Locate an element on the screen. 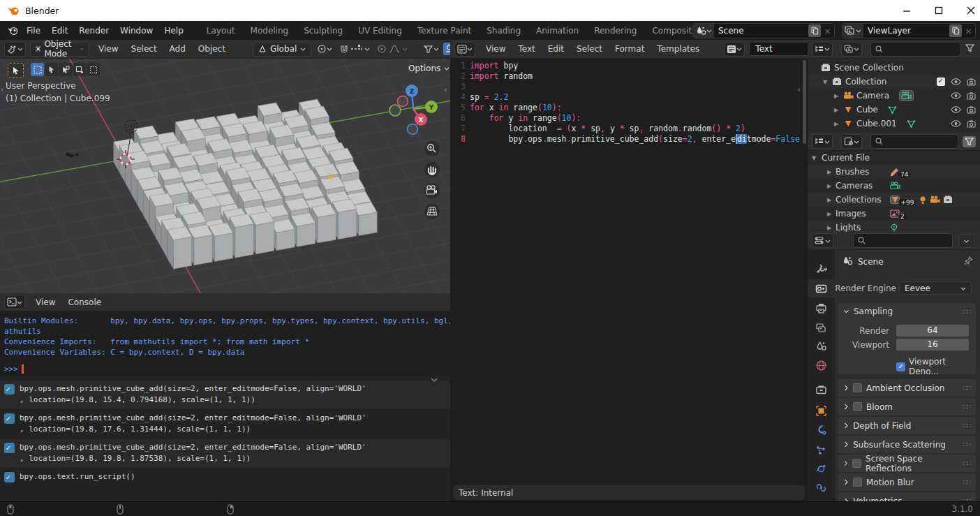 Image resolution: width=980 pixels, height=516 pixels. blendfile-row-brushes: ▶Brushes74 is located at coordinates (893, 172).